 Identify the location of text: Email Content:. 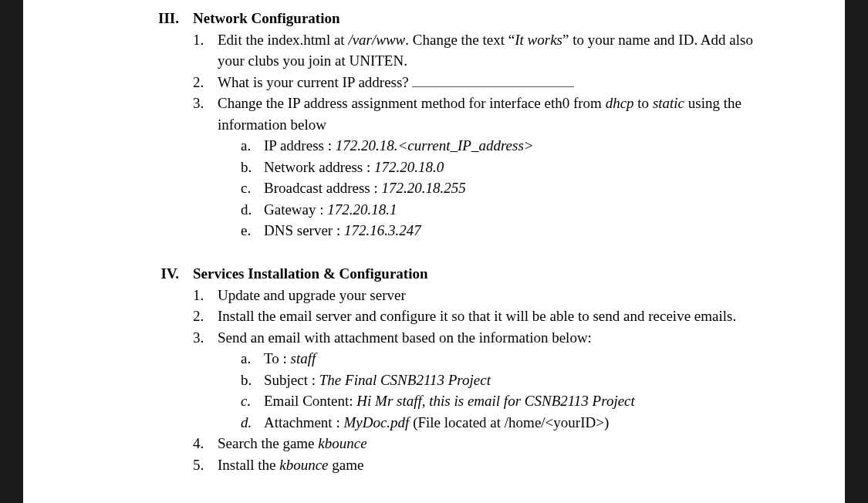
(310, 401).